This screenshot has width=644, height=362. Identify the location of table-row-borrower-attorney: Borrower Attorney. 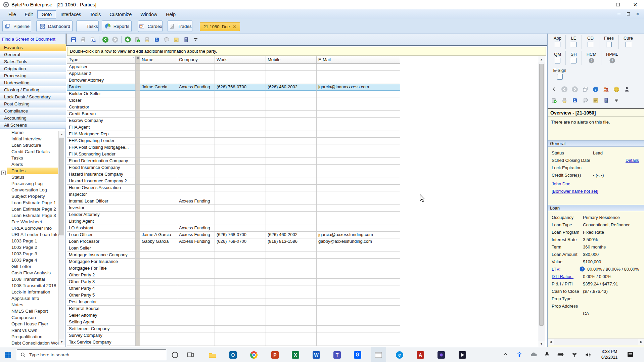
(303, 81).